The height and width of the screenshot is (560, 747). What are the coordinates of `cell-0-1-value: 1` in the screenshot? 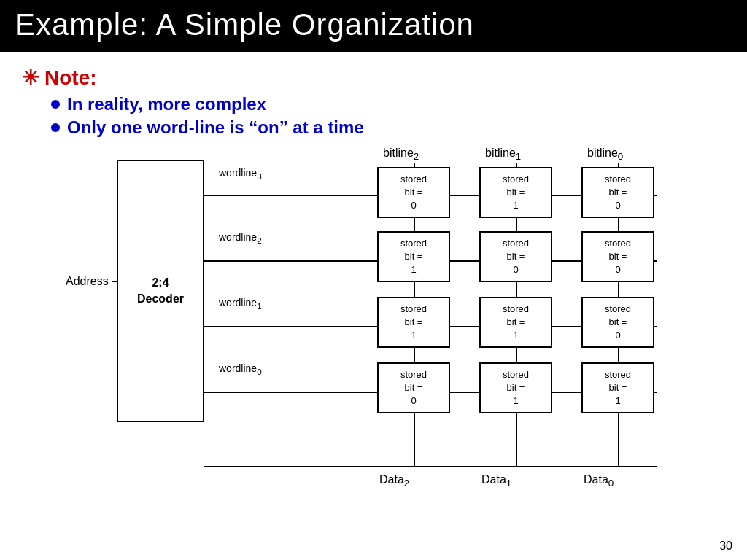 It's located at (516, 206).